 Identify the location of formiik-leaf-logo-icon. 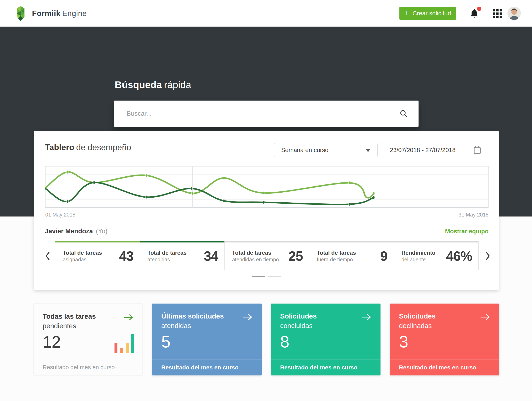
(21, 13).